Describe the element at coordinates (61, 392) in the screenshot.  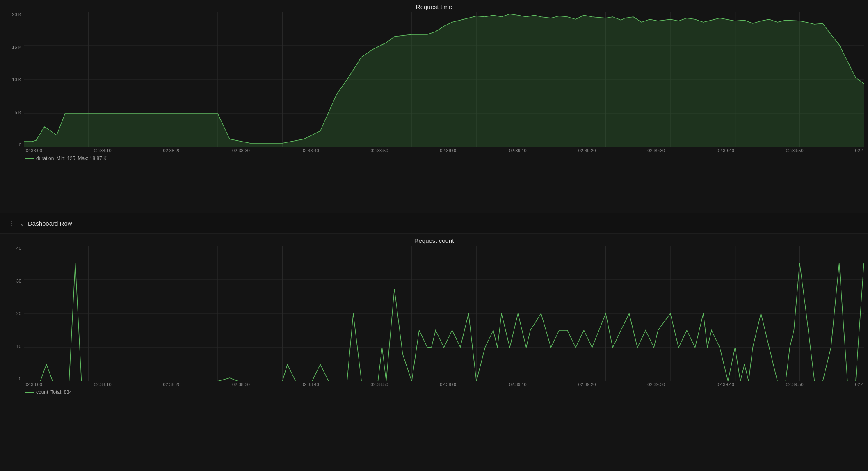
I see `legend-total: Total: 834` at that location.